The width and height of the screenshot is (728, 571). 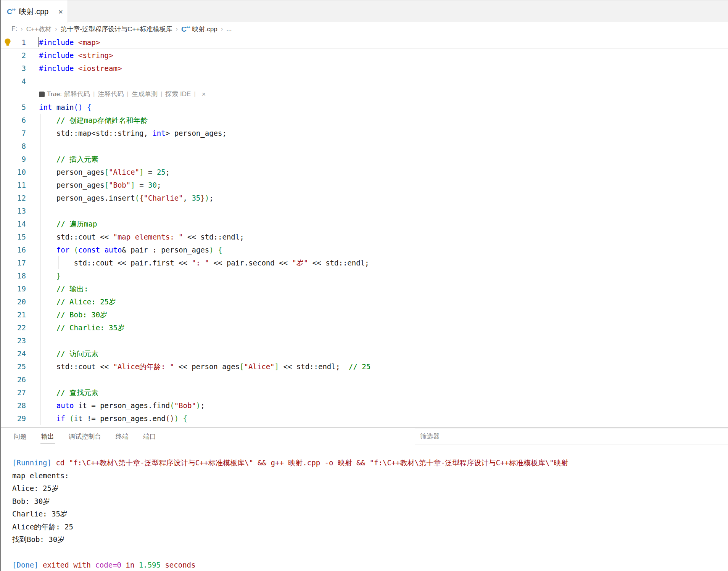 What do you see at coordinates (13, 341) in the screenshot?
I see `line-number: 23` at bounding box center [13, 341].